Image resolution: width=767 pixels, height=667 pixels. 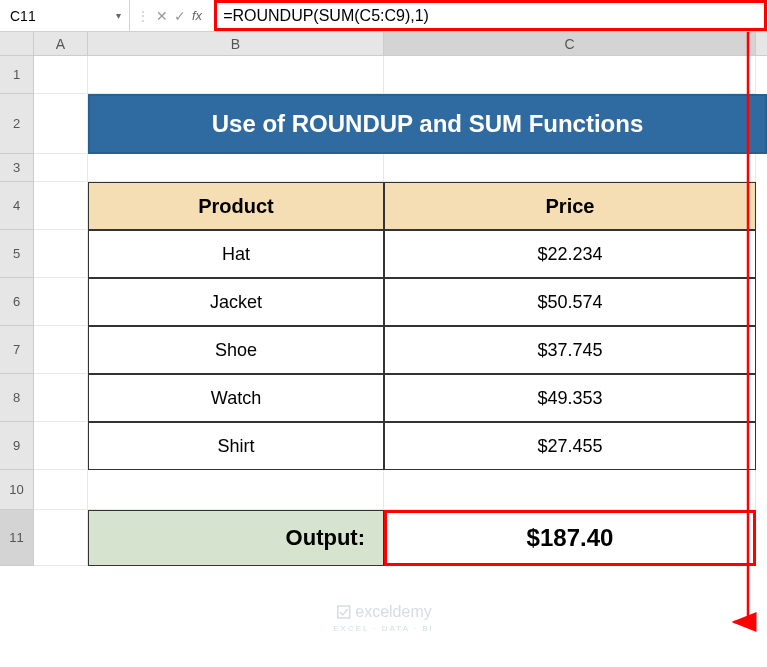 What do you see at coordinates (162, 16) in the screenshot?
I see `cancel-icon: ✕` at bounding box center [162, 16].